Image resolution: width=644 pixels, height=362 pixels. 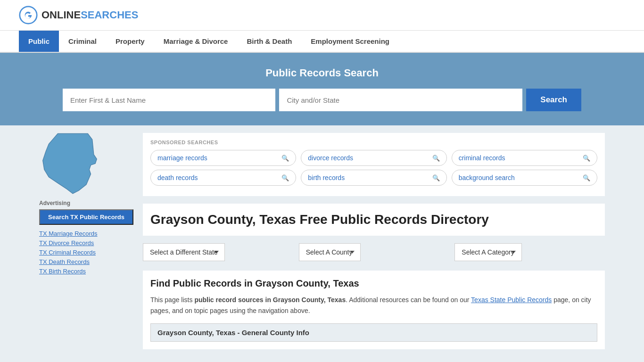 I want to click on sidebar-link-divorce: TX Divorce Records, so click(x=66, y=243).